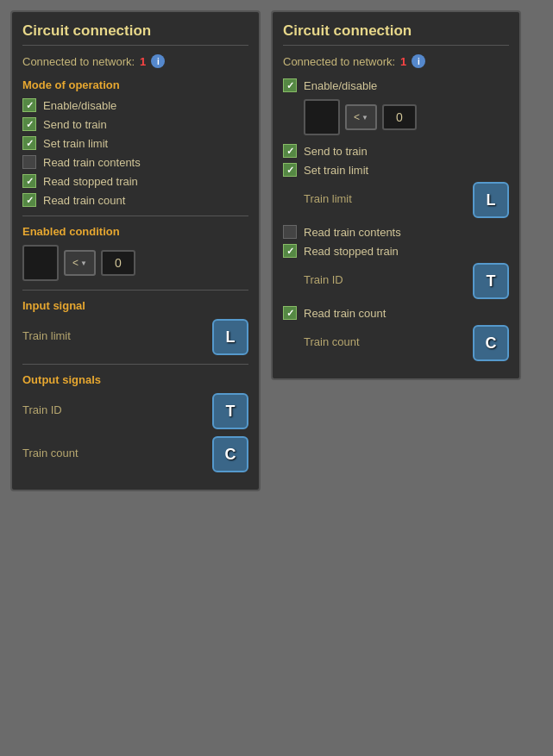 The height and width of the screenshot is (756, 553). Describe the element at coordinates (396, 232) in the screenshot. I see `checkbox-read-train-contents-right: Read train contents` at that location.